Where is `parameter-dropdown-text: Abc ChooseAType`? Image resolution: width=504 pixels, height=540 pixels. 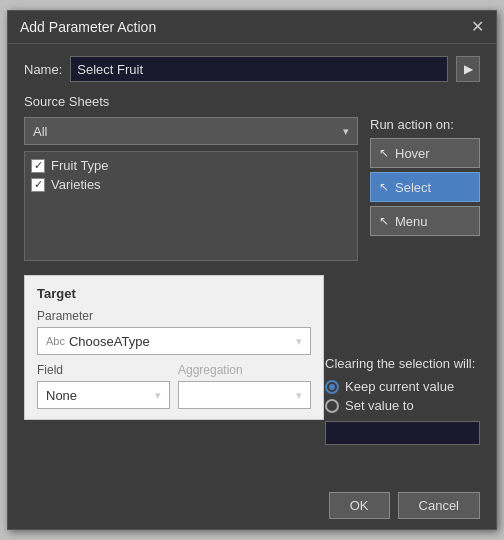
parameter-dropdown-text: Abc ChooseAType is located at coordinates (98, 342).